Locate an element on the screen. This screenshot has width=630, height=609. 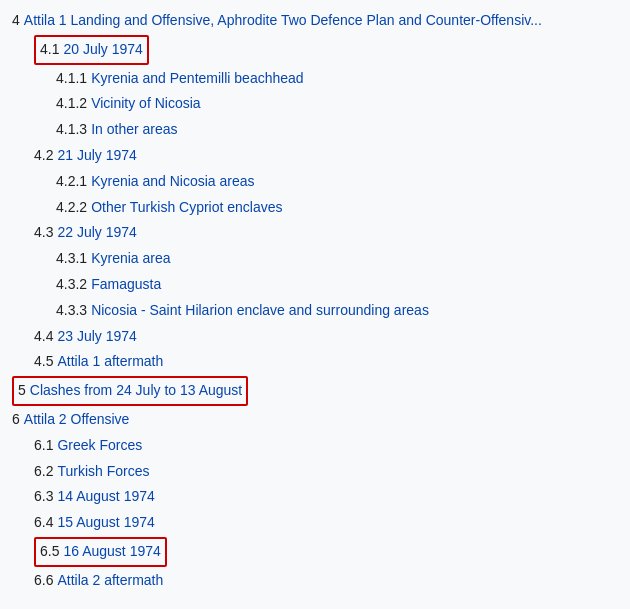
toc-number: 4.1.3 is located at coordinates (72, 129).